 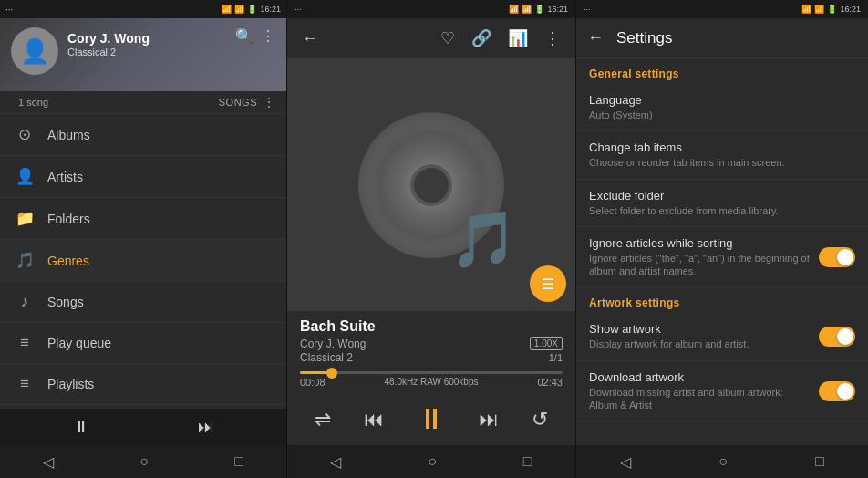 What do you see at coordinates (310, 38) in the screenshot?
I see `player-back-button: ←` at bounding box center [310, 38].